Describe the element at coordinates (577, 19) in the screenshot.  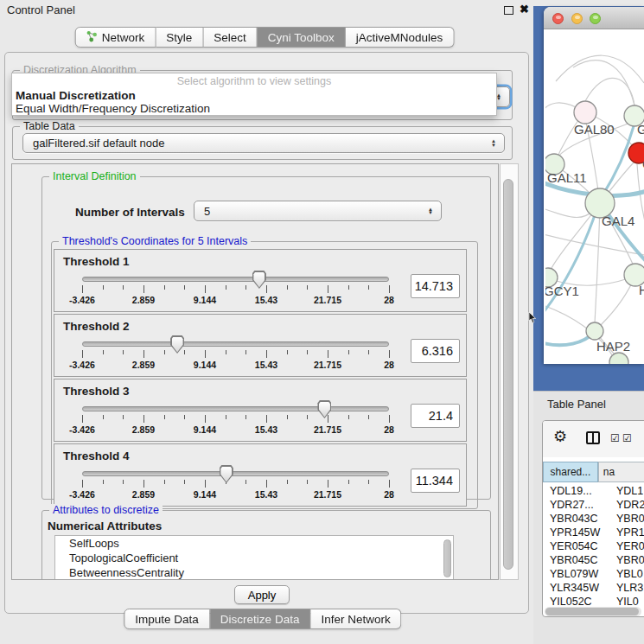
I see `minimize-window-icon` at that location.